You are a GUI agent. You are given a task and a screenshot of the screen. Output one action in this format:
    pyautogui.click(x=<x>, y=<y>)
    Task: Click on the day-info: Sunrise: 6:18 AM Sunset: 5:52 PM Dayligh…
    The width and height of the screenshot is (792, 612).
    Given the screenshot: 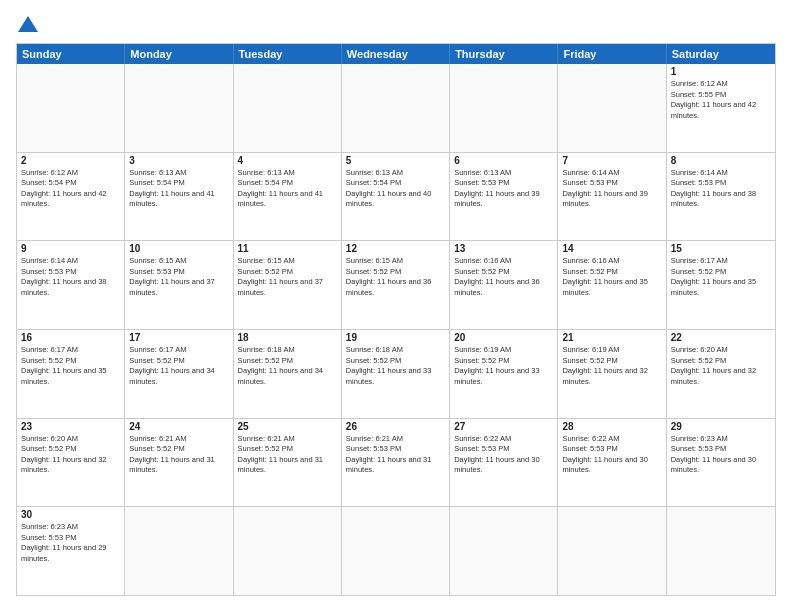 What is the action you would take?
    pyautogui.click(x=288, y=366)
    